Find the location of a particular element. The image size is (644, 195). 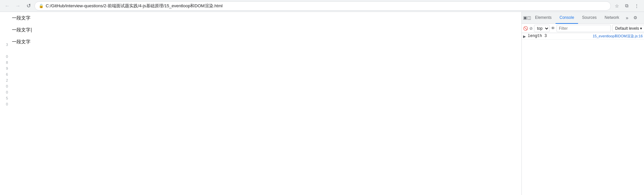

tab-network-label: Network is located at coordinates (612, 18).